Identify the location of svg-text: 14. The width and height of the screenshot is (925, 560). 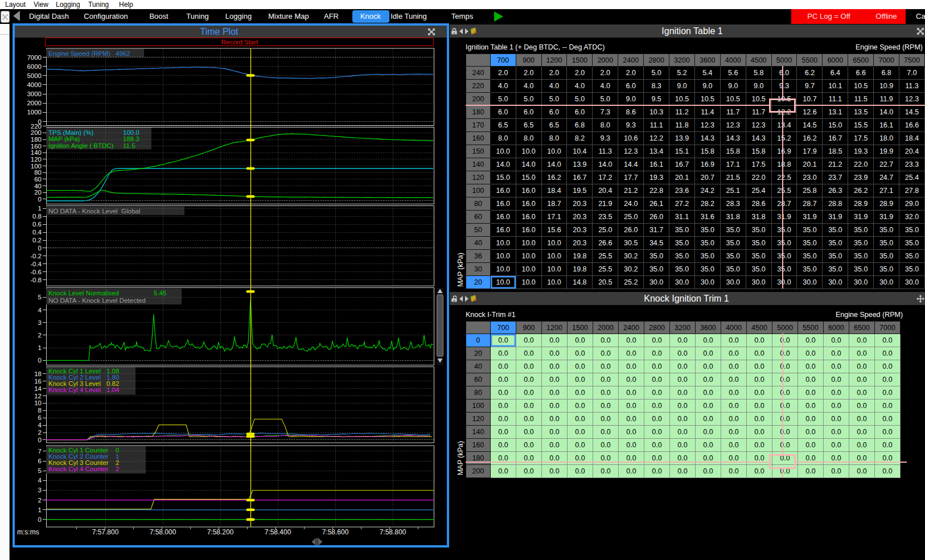
(38, 389).